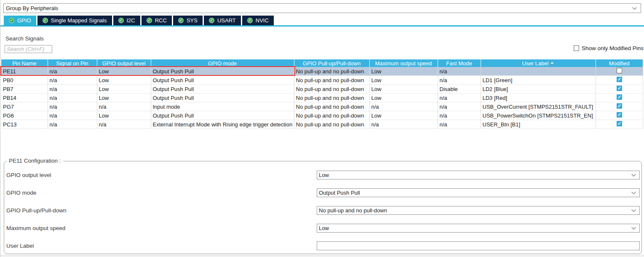 The image size is (644, 257). What do you see at coordinates (478, 246) in the screenshot?
I see `user-label-input` at bounding box center [478, 246].